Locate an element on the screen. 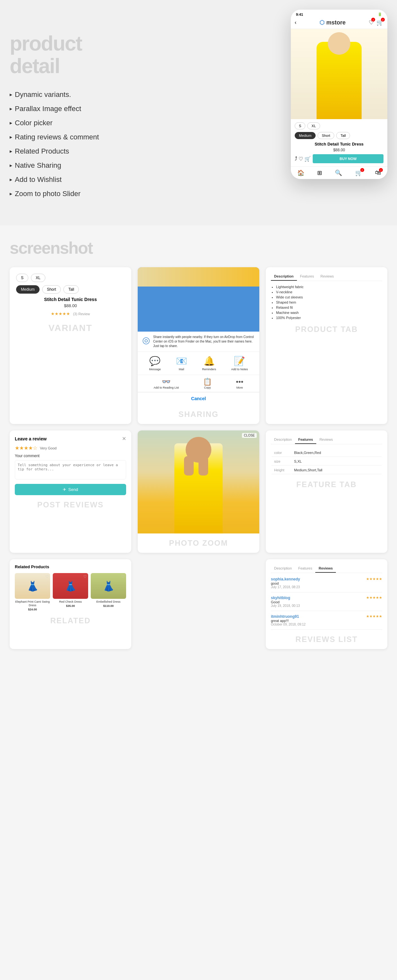 The height and width of the screenshot is (980, 397). sharing-cancel: Cancel is located at coordinates (198, 398).